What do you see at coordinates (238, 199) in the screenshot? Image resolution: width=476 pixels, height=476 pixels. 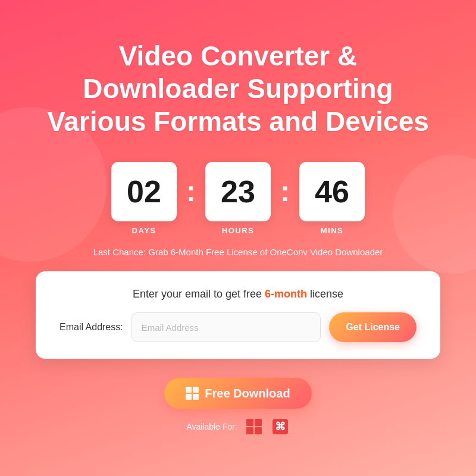 I see `countdown-section: 02 DAYS : 23 HOURS : 46 MINS` at bounding box center [238, 199].